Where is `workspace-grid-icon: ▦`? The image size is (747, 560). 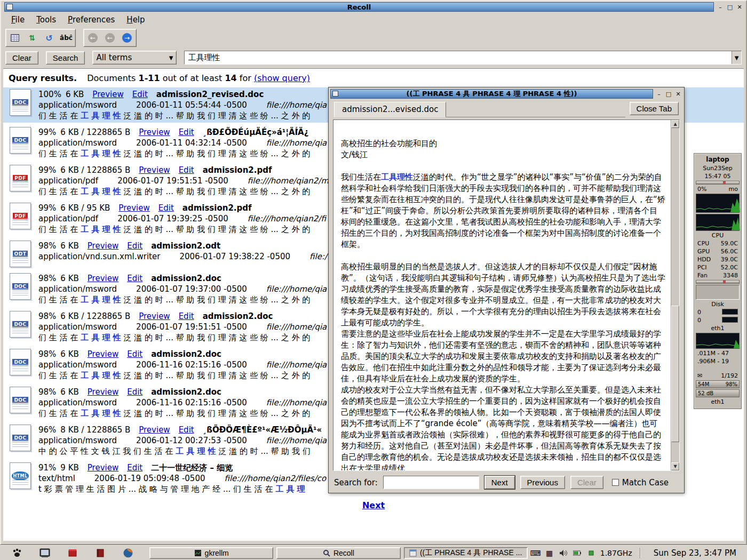
workspace-grid-icon: ▦ is located at coordinates (550, 553).